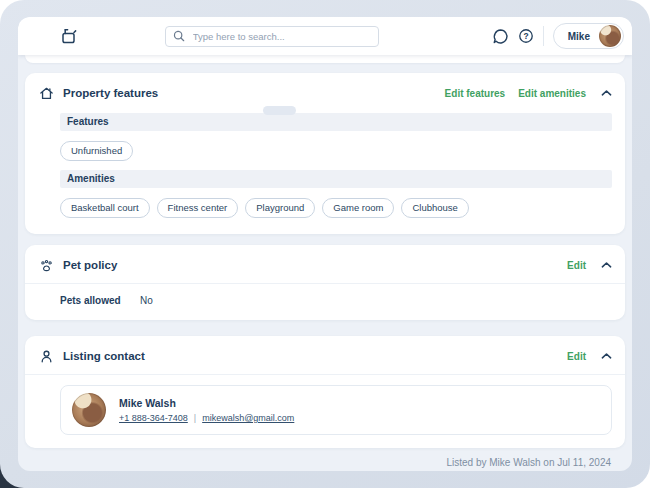 The width and height of the screenshot is (650, 488). What do you see at coordinates (526, 36) in the screenshot?
I see `help-icon: ?` at bounding box center [526, 36].